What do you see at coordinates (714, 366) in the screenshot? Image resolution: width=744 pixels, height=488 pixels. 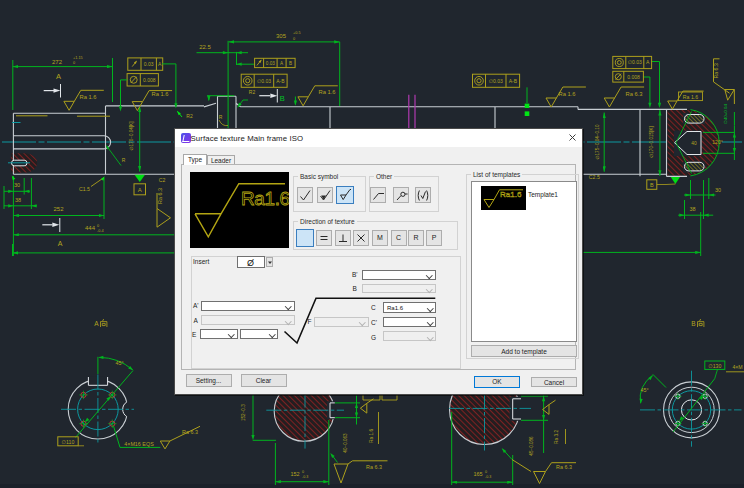 I see `svg-text: ∅130` at bounding box center [714, 366].